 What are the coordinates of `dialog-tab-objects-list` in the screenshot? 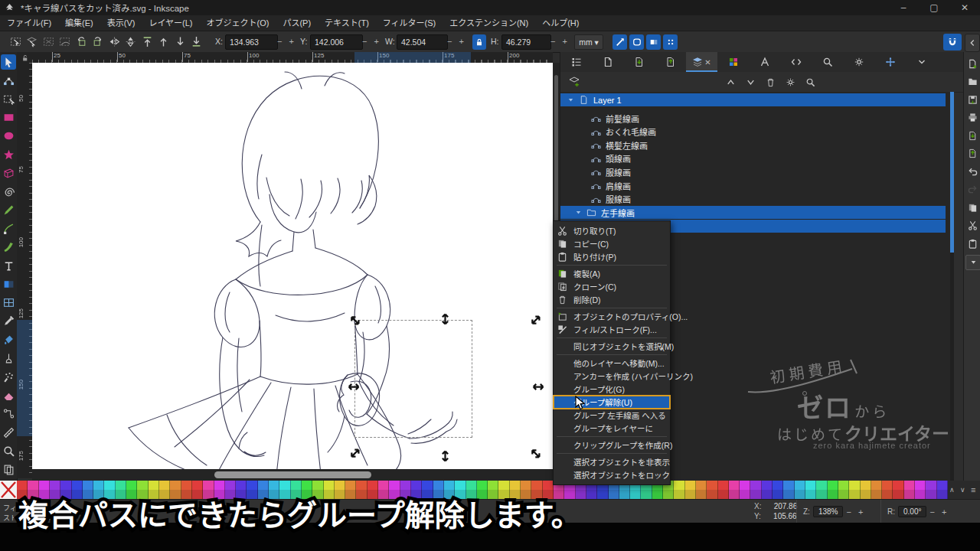 It's located at (576, 62).